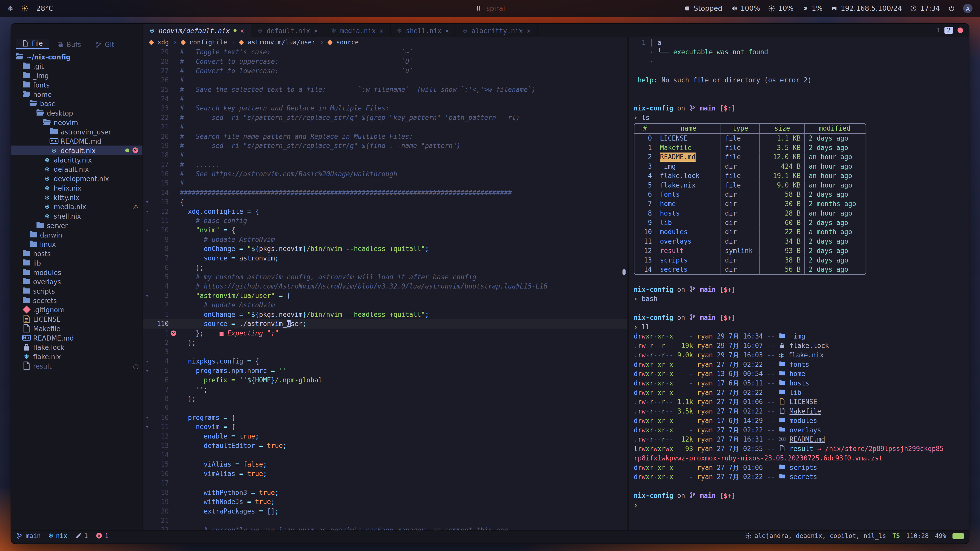 Image resolution: width=980 pixels, height=551 pixels. I want to click on editor-line: 19# sed -ri "s/pattern_str/replace_str/g…, so click(385, 146).